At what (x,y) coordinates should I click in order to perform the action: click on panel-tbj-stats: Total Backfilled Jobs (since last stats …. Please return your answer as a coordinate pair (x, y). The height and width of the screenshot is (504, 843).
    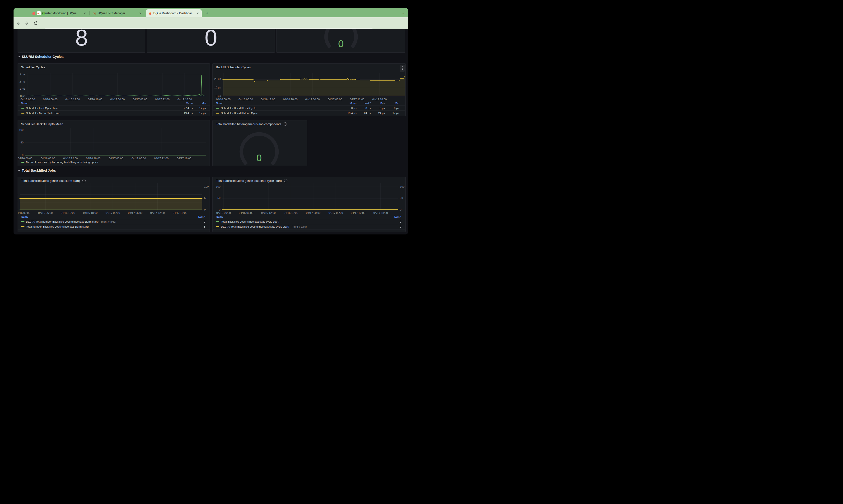
    Looking at the image, I should click on (309, 204).